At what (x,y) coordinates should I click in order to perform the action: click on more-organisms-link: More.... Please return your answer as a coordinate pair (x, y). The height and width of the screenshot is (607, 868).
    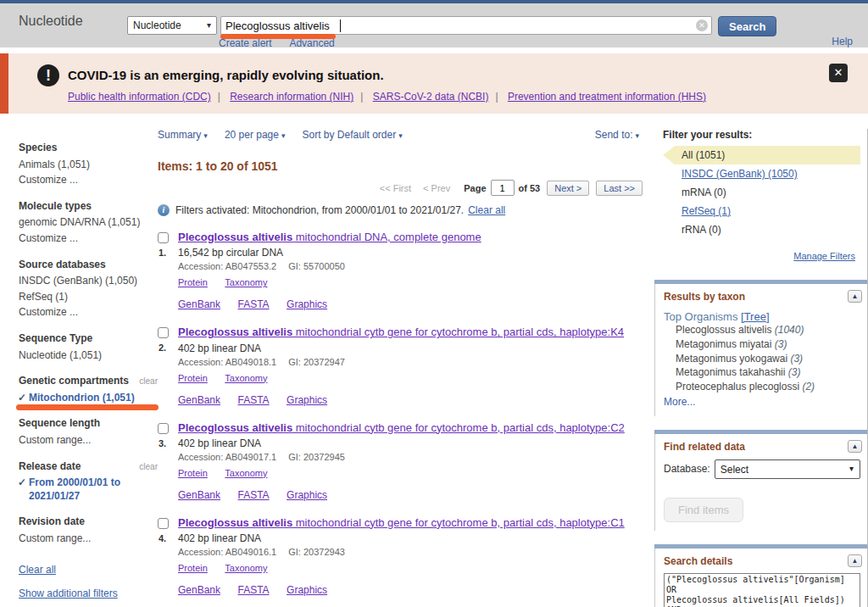
    Looking at the image, I should click on (762, 402).